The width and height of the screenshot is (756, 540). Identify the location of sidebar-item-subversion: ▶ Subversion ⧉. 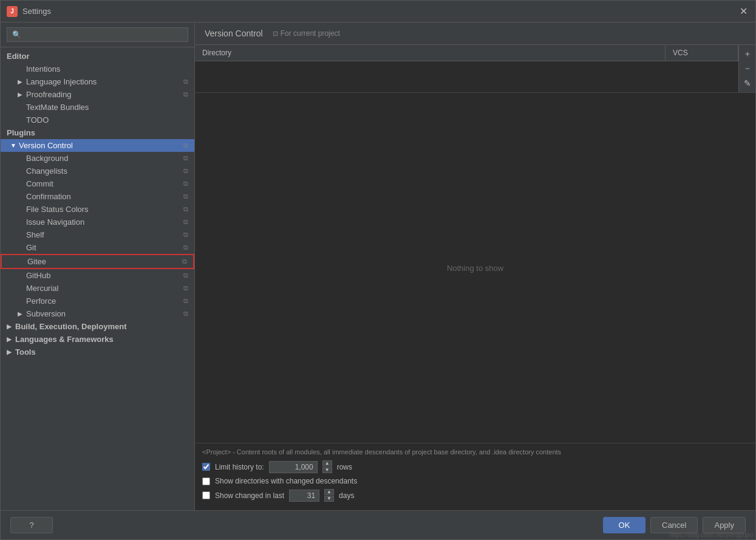
(97, 313).